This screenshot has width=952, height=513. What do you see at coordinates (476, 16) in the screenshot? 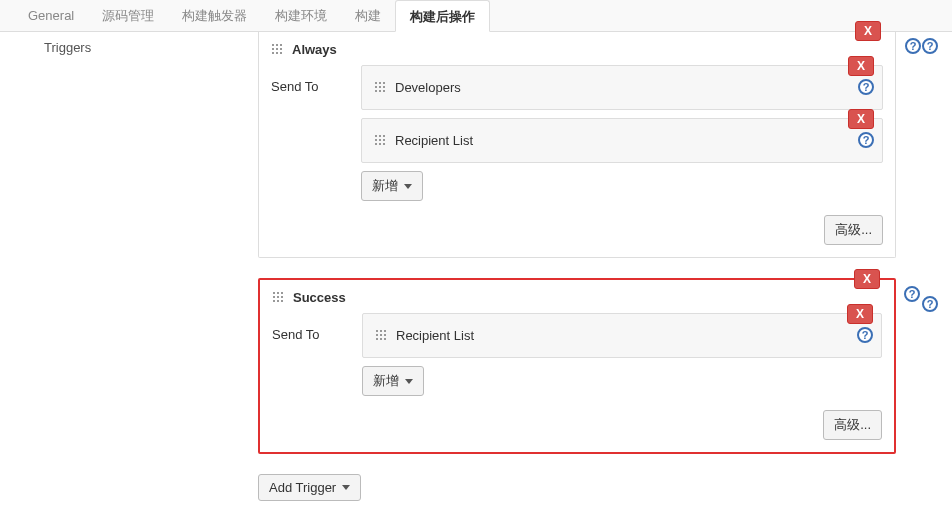
I see `tabs-bar: General 源码管理 构建触发器 构建环境 构建 构建后操作` at bounding box center [476, 16].